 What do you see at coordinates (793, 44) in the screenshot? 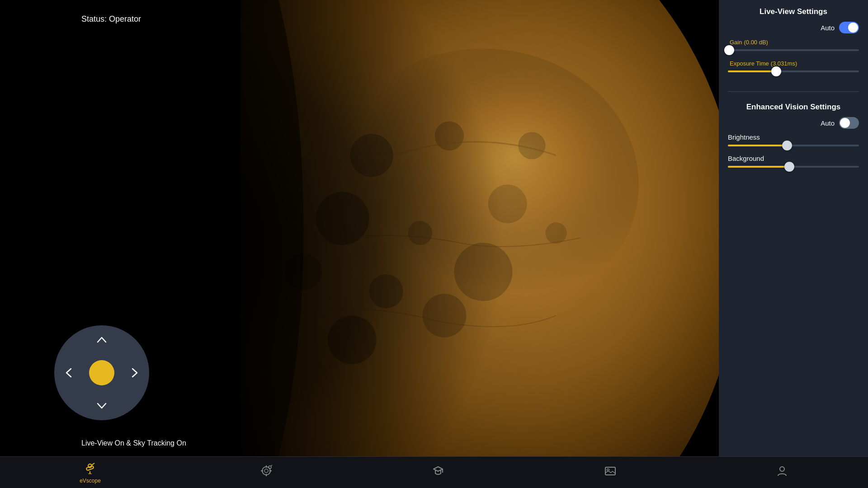
I see `live-view-section: Live-View Settings Auto Gain(0.00 dB)` at bounding box center [793, 44].